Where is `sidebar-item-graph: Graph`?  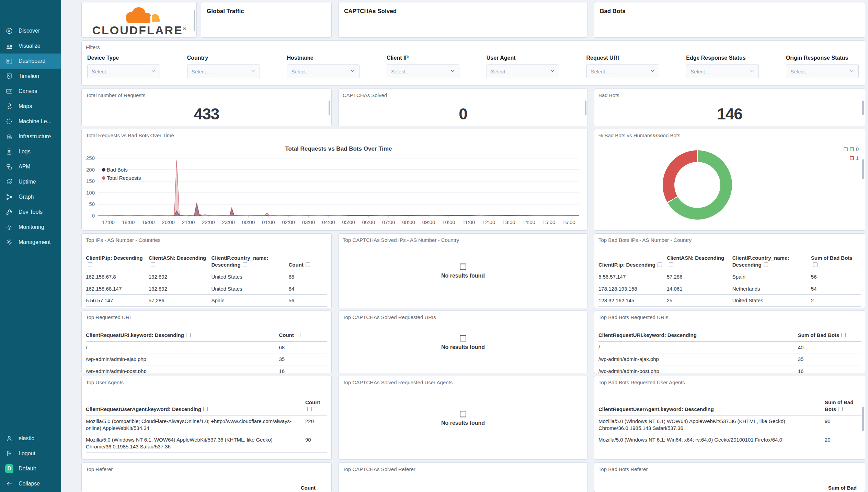
sidebar-item-graph: Graph is located at coordinates (31, 197).